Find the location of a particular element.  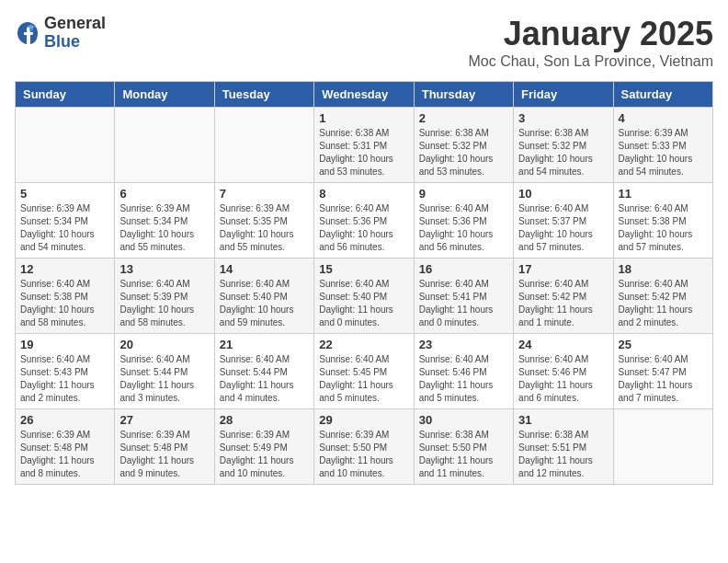

day-number: 24 is located at coordinates (563, 344).